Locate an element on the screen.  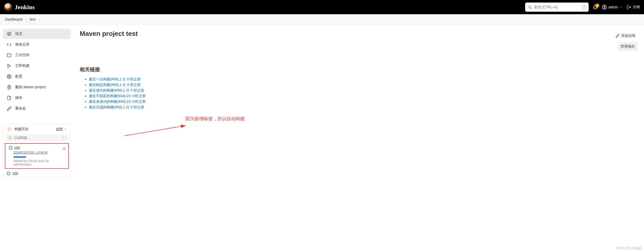
sidebar-item-modules: 模块 is located at coordinates (37, 98).